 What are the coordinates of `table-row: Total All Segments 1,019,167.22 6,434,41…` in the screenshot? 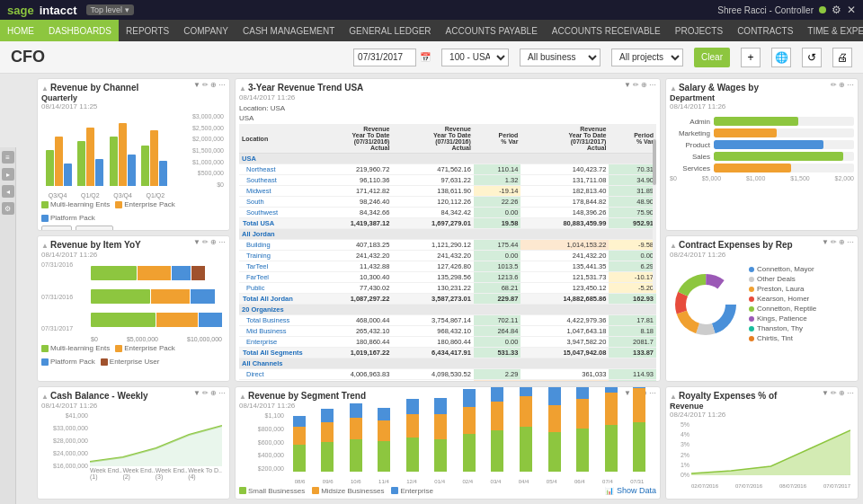 It's located at (448, 353).